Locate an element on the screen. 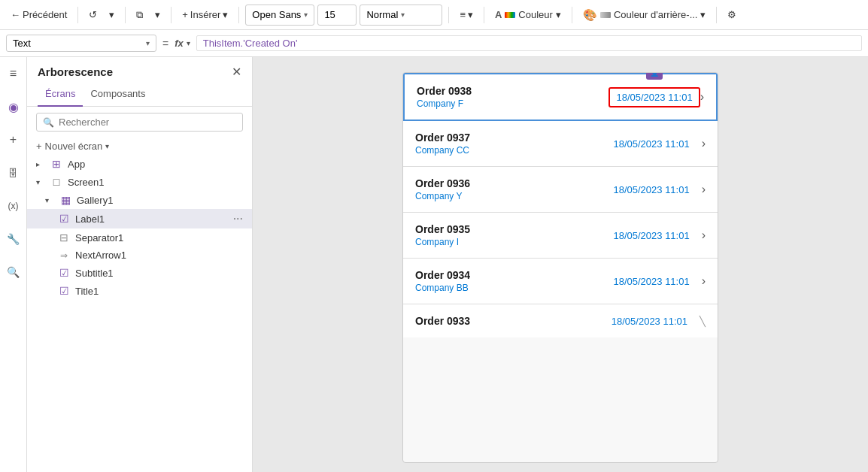  tree-item-separator1: ⊟ Separator1 is located at coordinates (140, 238).